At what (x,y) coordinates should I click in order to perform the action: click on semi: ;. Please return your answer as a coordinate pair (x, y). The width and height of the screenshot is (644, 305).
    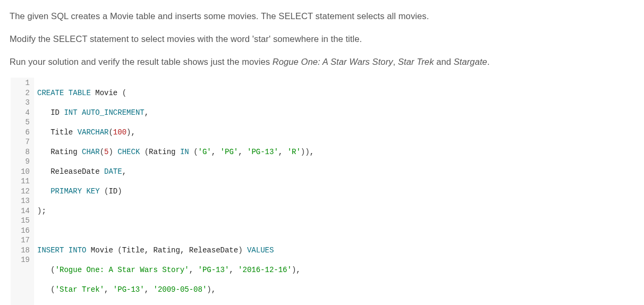
    Looking at the image, I should click on (44, 211).